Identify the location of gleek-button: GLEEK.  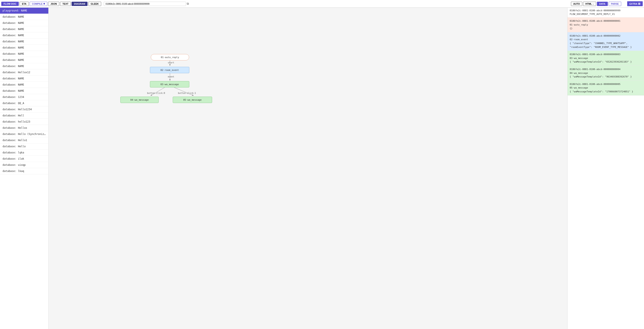
(95, 4).